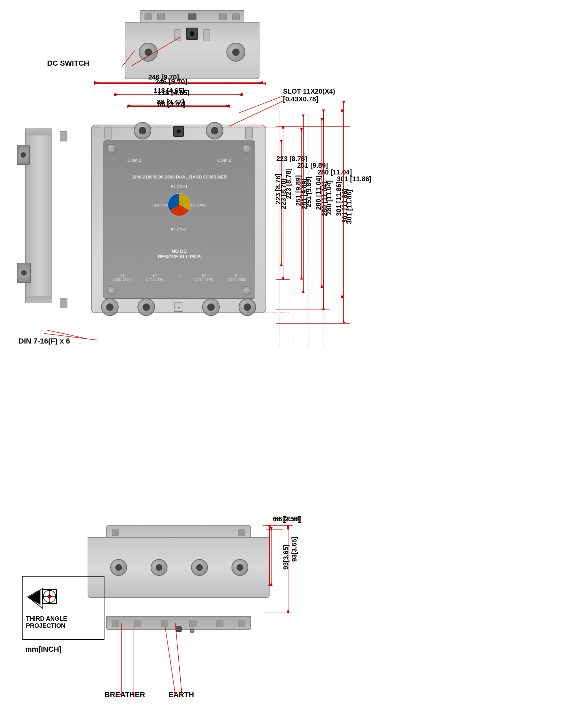 This screenshot has height=716, width=588. I want to click on conn-tr, so click(215, 131).